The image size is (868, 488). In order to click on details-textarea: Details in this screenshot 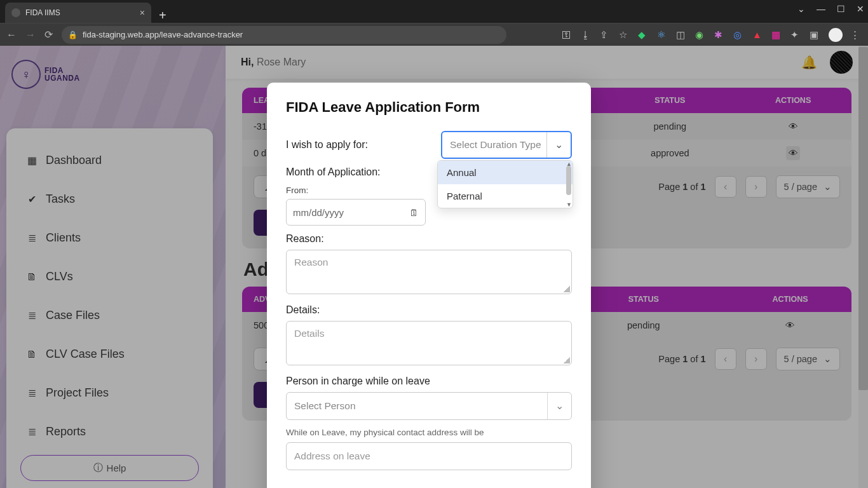, I will do `click(429, 343)`.